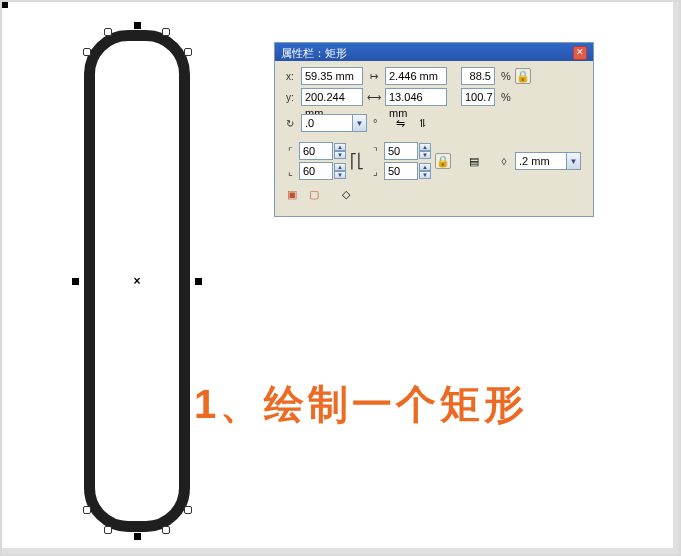  I want to click on percent-unit: %, so click(506, 76).